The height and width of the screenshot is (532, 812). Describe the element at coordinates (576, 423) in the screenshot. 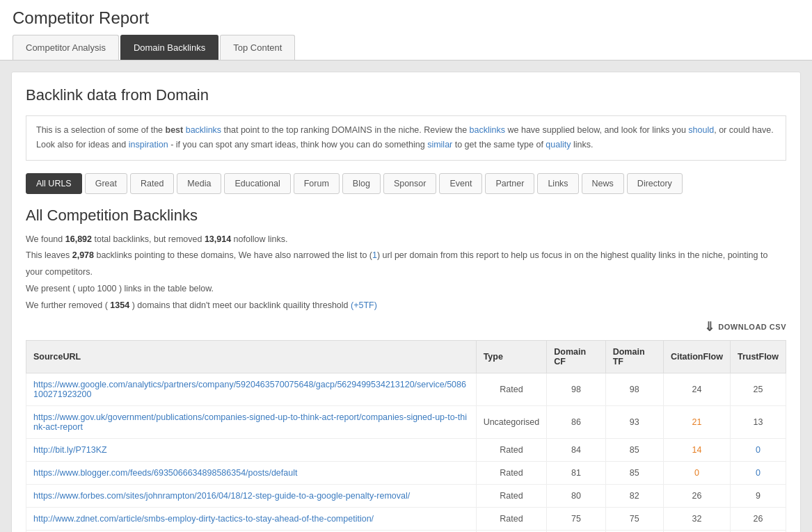

I see `domain-cf-cell: 86` at that location.